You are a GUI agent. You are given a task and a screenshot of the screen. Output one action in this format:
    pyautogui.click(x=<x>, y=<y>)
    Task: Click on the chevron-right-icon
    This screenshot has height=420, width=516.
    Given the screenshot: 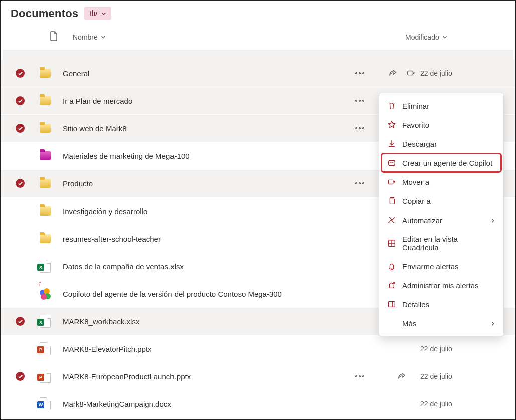 What is the action you would take?
    pyautogui.click(x=493, y=324)
    